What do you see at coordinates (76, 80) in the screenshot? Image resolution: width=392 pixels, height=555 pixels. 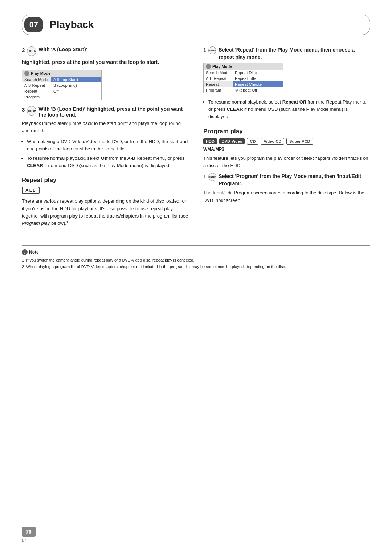 I see `table-cell-value: A (Loop Start)` at bounding box center [76, 80].